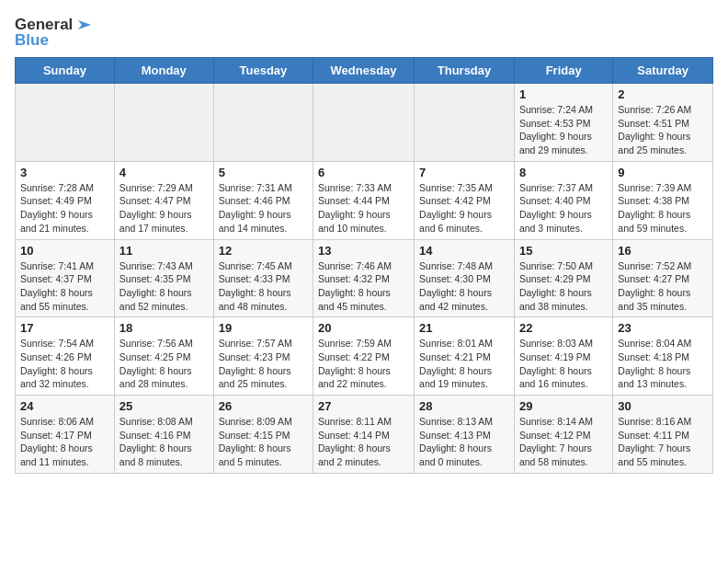 This screenshot has width=728, height=563. Describe the element at coordinates (64, 250) in the screenshot. I see `day-number: 10` at that location.